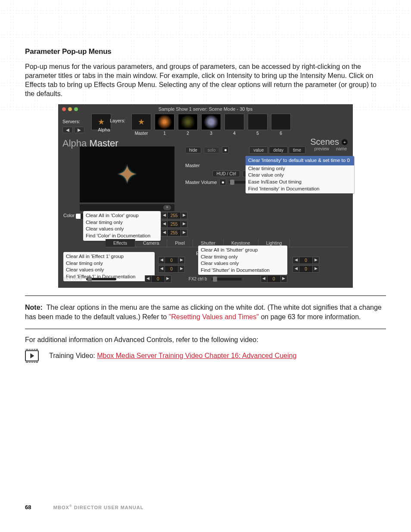 This screenshot has height=532, width=411. Describe the element at coordinates (206, 312) in the screenshot. I see `note-paragraph: Note: The clear options in the menu are …` at that location.